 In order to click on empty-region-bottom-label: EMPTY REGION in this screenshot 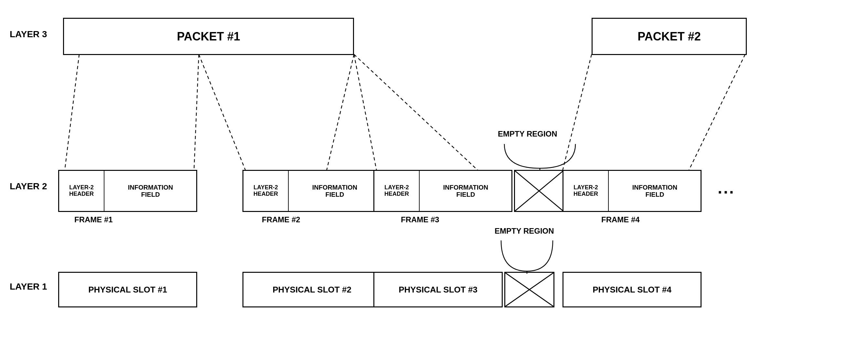, I will do `click(524, 231)`.